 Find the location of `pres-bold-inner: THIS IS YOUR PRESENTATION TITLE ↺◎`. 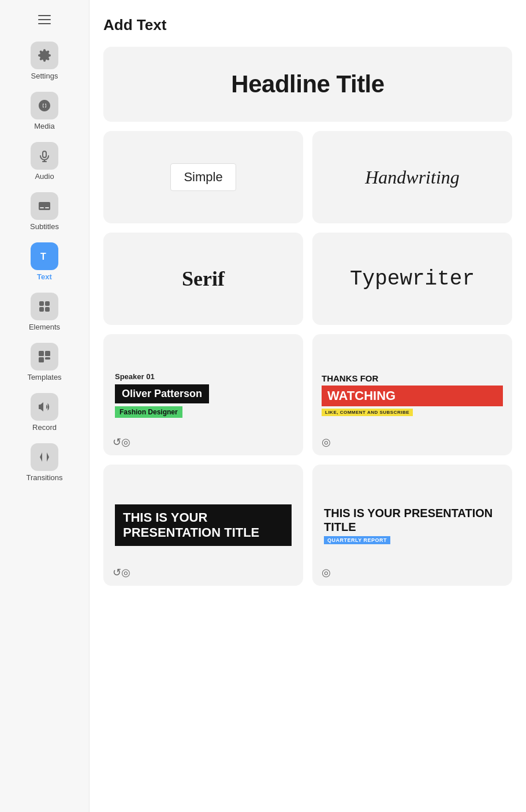

pres-bold-inner: THIS IS YOUR PRESENTATION TITLE ↺◎ is located at coordinates (203, 525).